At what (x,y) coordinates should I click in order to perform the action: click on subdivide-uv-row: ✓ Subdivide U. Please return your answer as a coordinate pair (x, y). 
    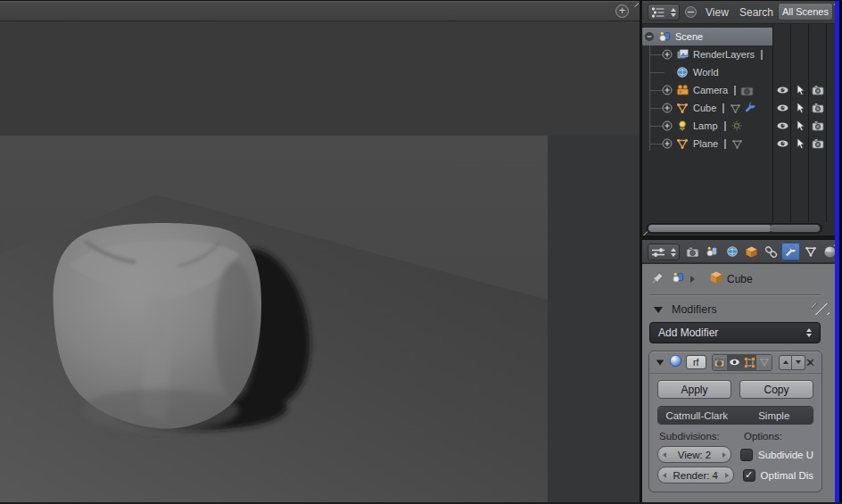
    Looking at the image, I should click on (777, 455).